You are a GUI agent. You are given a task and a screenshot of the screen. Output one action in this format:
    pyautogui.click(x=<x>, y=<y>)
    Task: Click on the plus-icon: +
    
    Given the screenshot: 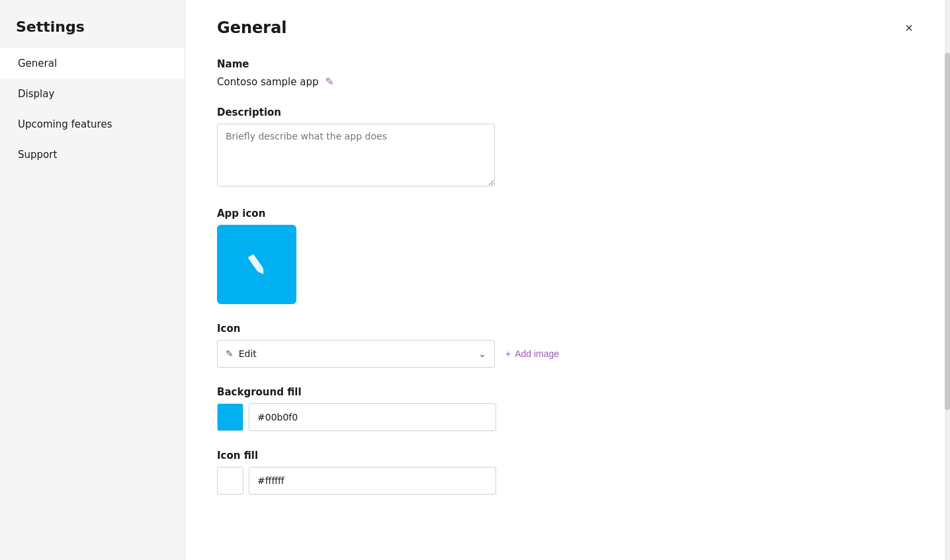 What is the action you would take?
    pyautogui.click(x=508, y=354)
    